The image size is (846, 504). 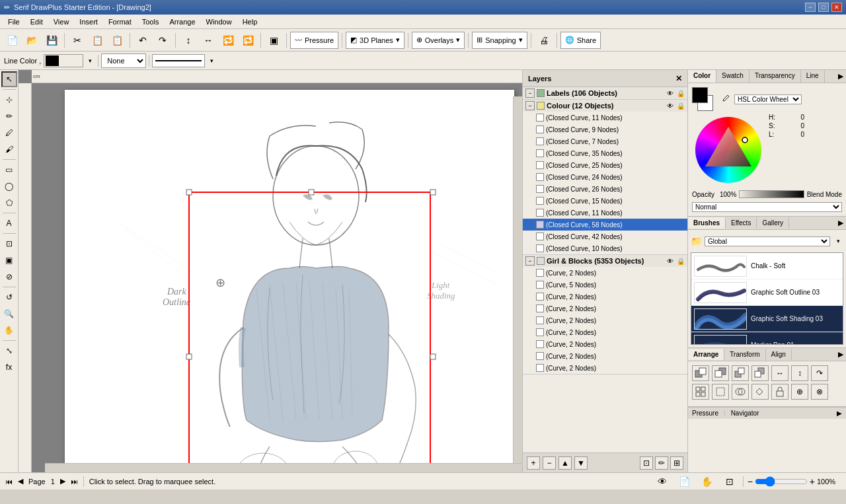 What do you see at coordinates (530, 106) in the screenshot?
I see `expand-colour: −` at bounding box center [530, 106].